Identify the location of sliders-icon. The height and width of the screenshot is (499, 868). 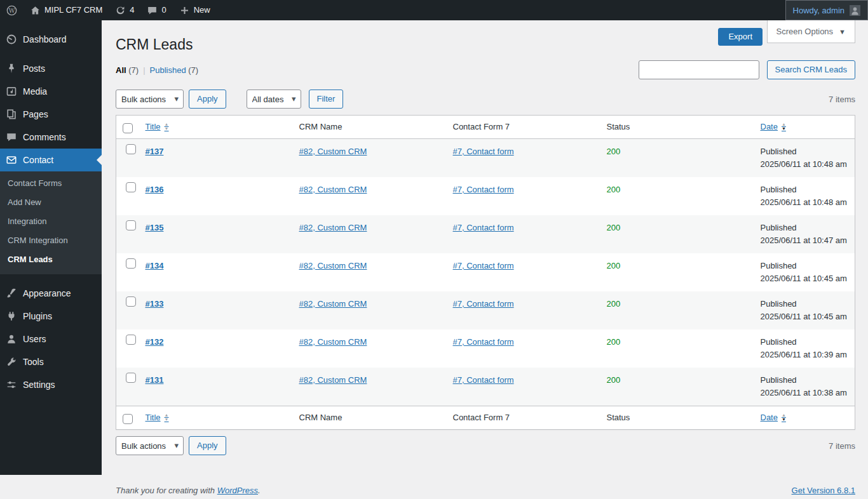
(11, 385).